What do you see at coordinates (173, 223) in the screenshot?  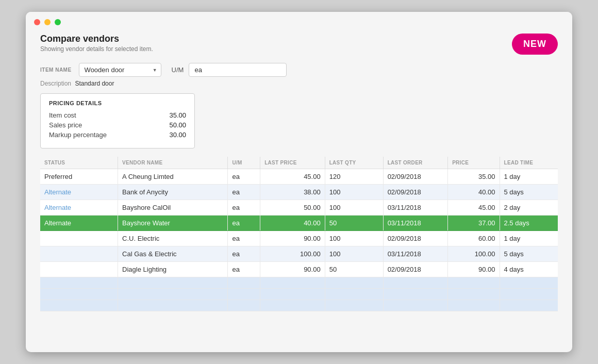 I see `cell-vendor: Bayshore Water` at bounding box center [173, 223].